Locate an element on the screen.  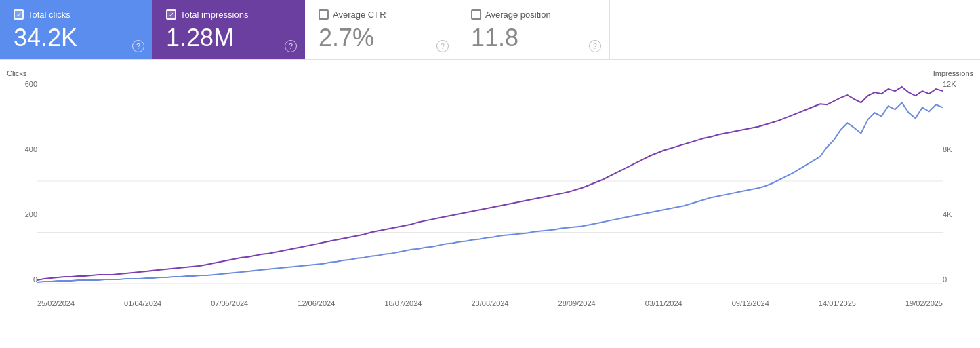
metric-average-ctr: Average CTR 2.7% ? is located at coordinates (381, 30).